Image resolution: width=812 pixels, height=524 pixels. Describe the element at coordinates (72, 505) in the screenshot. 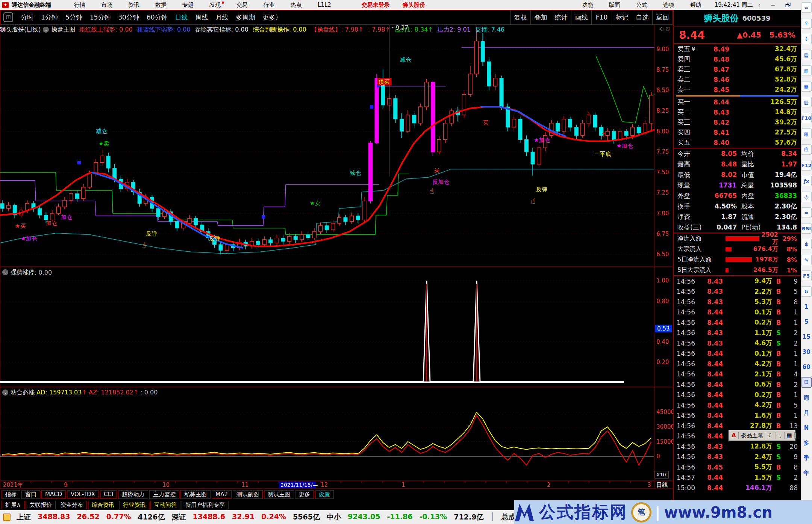

I see `tab-资金分布: 资金分布` at that location.